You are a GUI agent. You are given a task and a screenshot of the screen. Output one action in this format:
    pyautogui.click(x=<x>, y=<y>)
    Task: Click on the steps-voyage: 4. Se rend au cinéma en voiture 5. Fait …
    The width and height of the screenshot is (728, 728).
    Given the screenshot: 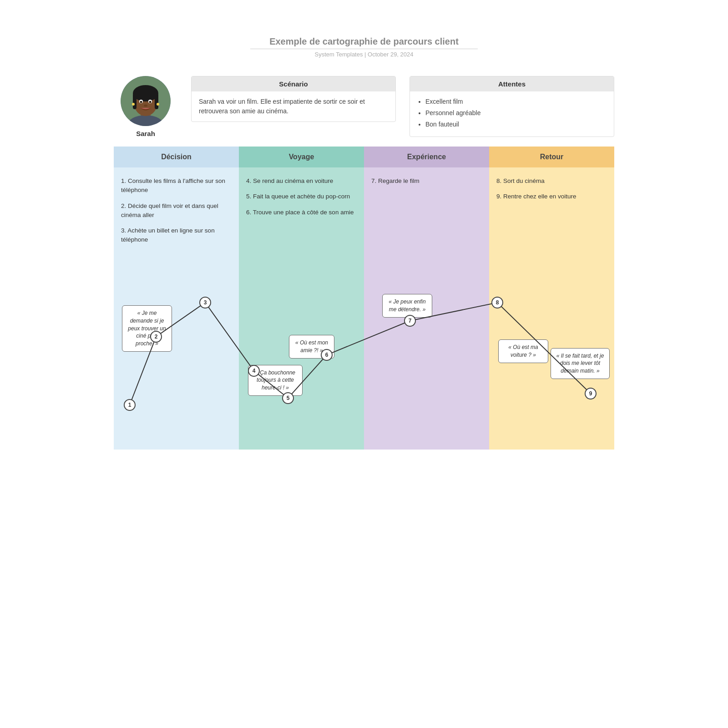 What is the action you would take?
    pyautogui.click(x=301, y=208)
    